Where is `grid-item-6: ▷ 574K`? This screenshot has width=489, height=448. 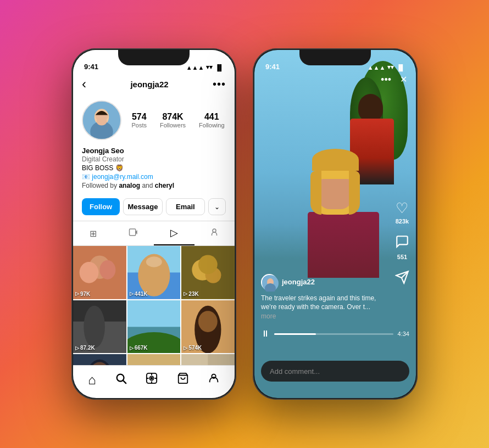 grid-item-6: ▷ 574K is located at coordinates (208, 327).